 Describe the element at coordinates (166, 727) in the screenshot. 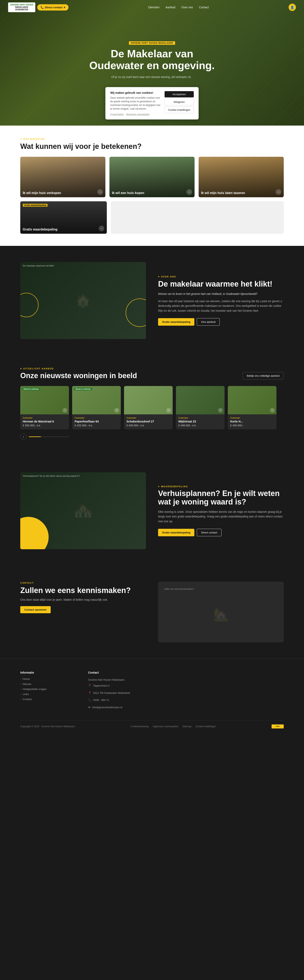

I see `algemene-voorwaarden-link: Algemene voorwaarden` at that location.